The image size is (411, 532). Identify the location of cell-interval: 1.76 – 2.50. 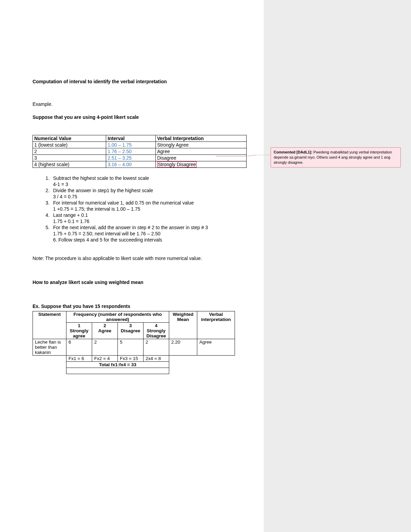
(131, 151).